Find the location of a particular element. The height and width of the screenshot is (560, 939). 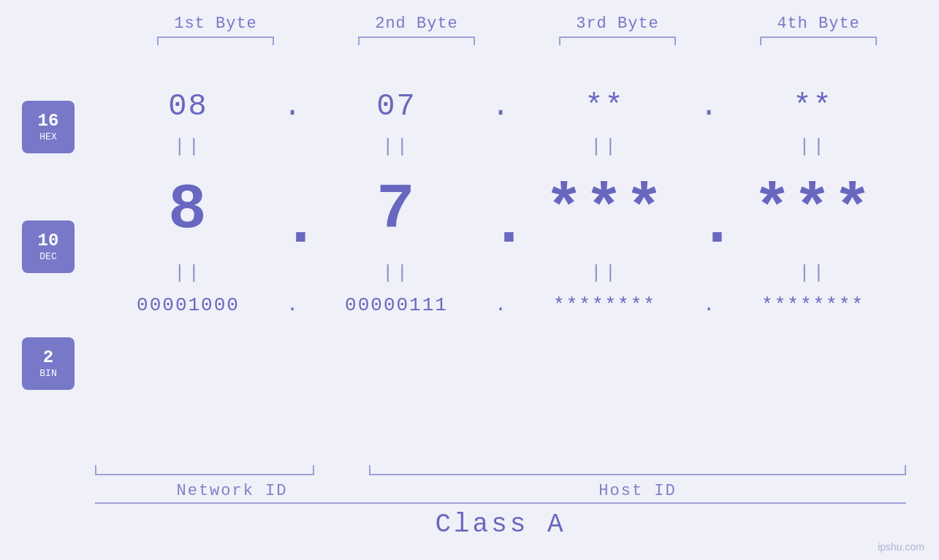

eq1-b1: || is located at coordinates (189, 147).